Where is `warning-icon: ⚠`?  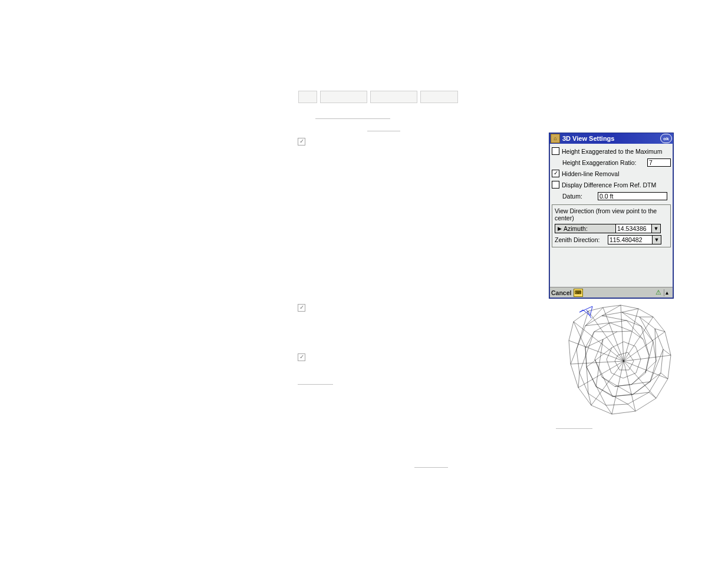
warning-icon: ⚠ is located at coordinates (658, 293).